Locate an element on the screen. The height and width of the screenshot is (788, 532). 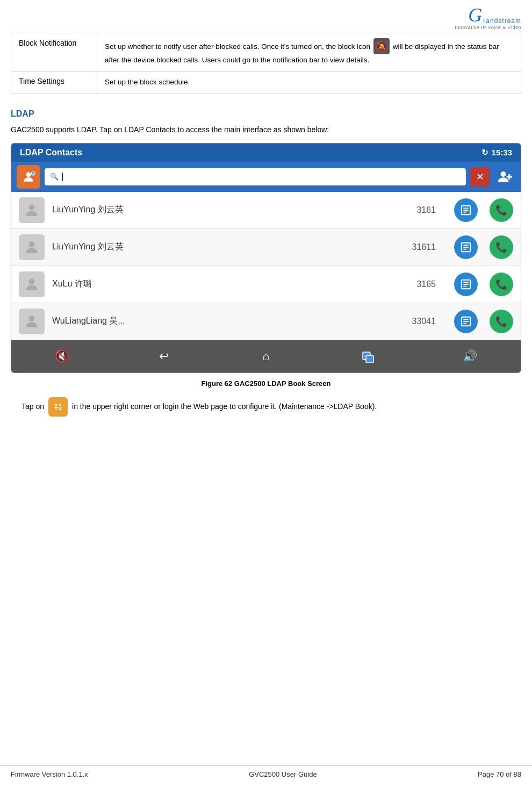
ldap-search-bar: 🔍 is located at coordinates (255, 177).